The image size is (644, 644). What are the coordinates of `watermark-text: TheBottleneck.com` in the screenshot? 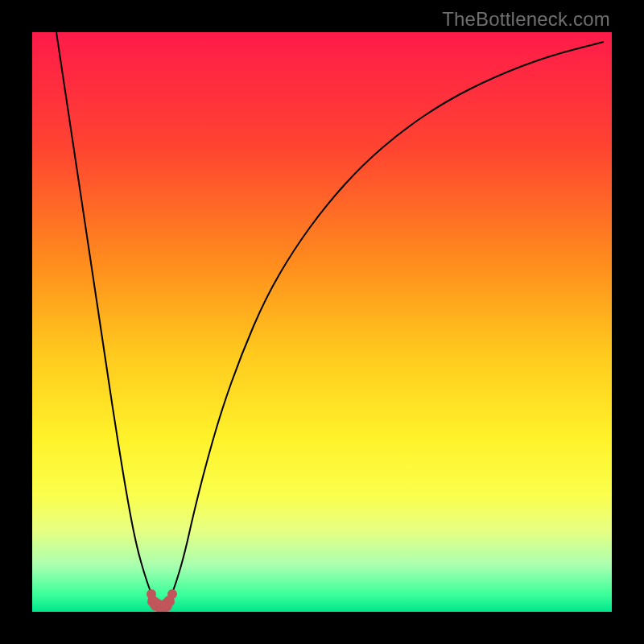 It's located at (526, 19).